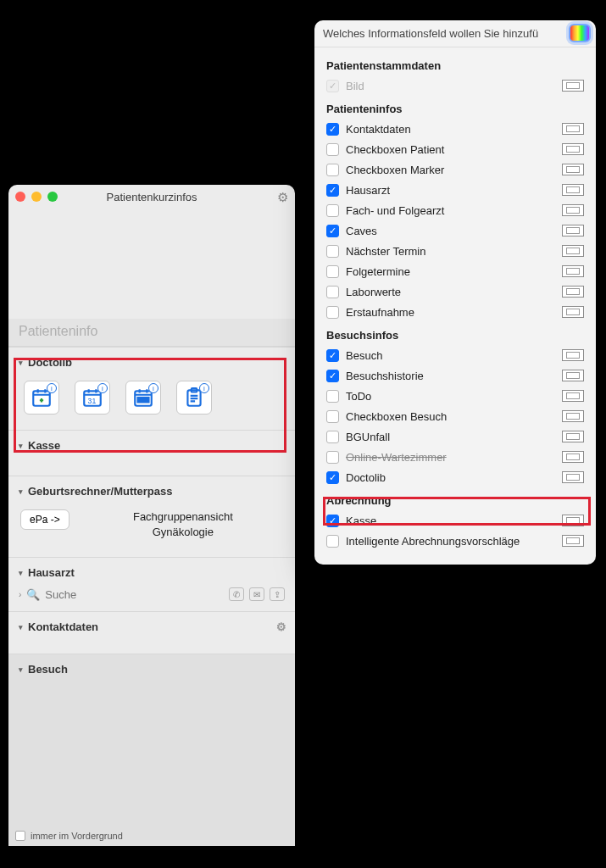  I want to click on phone-icon: ✆, so click(236, 594).